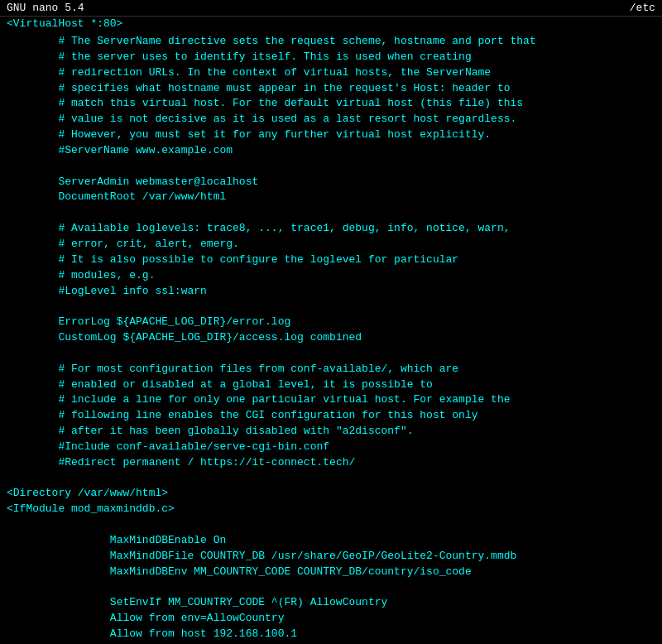 This screenshot has height=644, width=662. Describe the element at coordinates (642, 8) in the screenshot. I see `file-path: /etc` at that location.